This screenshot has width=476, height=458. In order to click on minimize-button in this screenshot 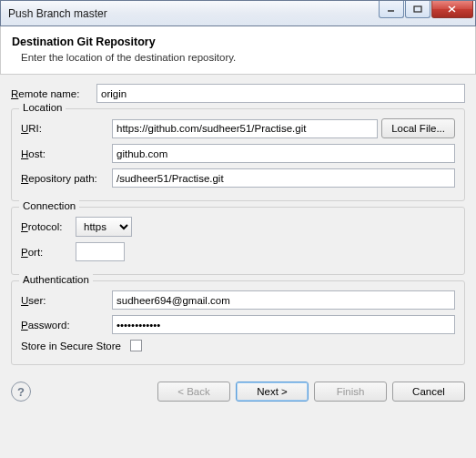, I will do `click(391, 9)`.